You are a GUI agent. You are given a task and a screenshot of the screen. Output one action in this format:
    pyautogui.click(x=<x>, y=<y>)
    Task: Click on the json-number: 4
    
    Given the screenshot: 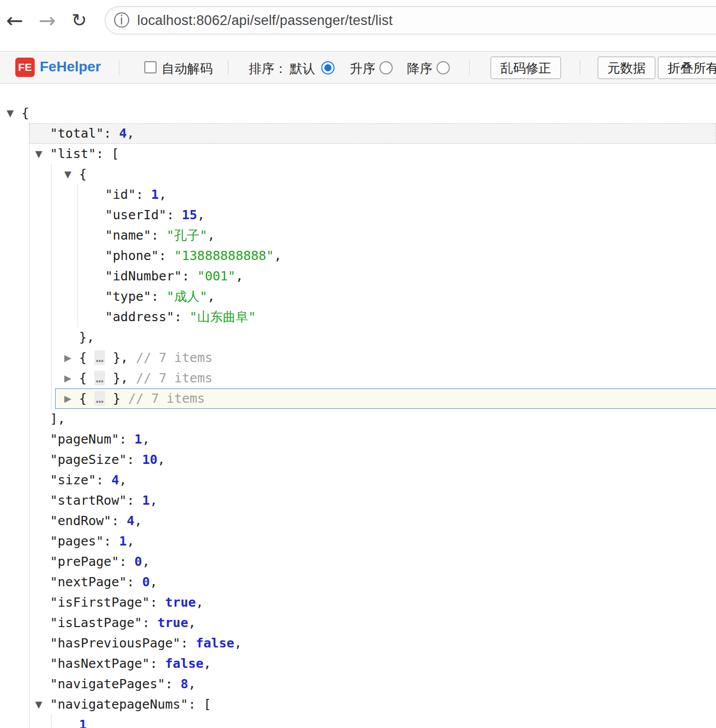 What is the action you would take?
    pyautogui.click(x=122, y=134)
    